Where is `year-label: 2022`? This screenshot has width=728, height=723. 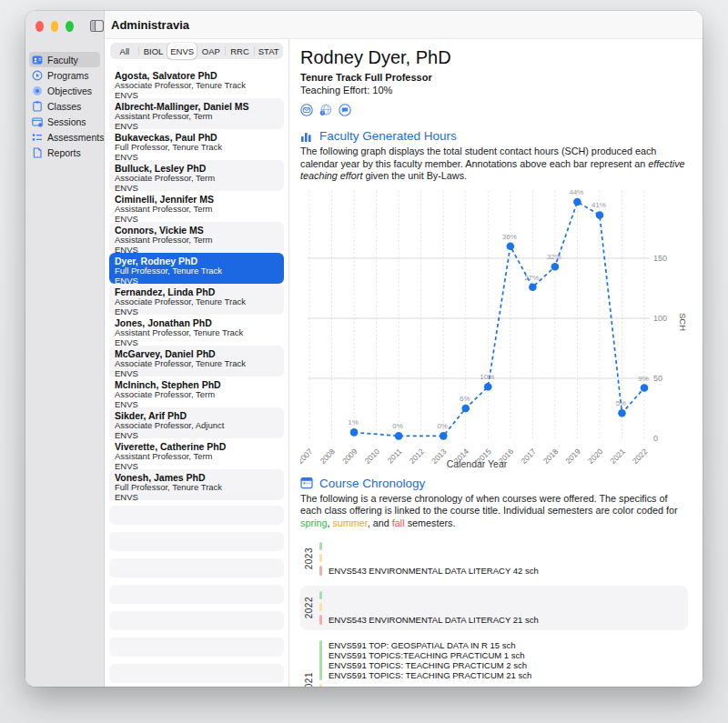 year-label: 2022 is located at coordinates (309, 608).